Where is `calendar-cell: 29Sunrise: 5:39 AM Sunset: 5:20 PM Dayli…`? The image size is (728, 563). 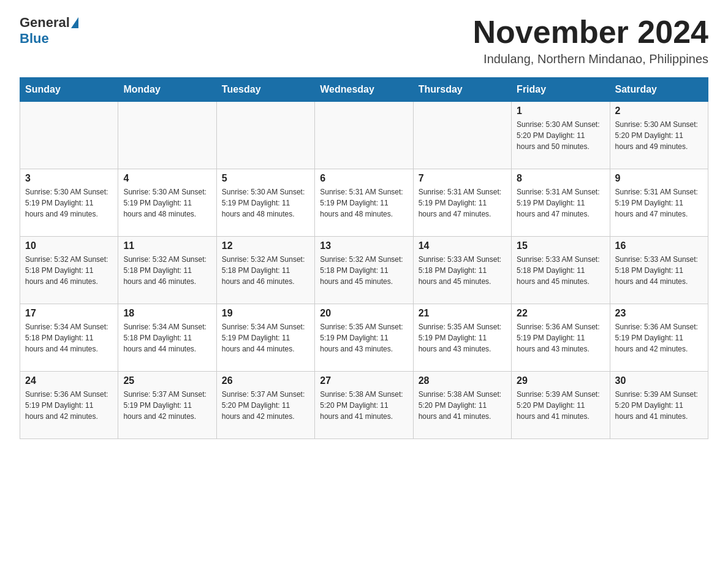 calendar-cell: 29Sunrise: 5:39 AM Sunset: 5:20 PM Dayli… is located at coordinates (561, 405).